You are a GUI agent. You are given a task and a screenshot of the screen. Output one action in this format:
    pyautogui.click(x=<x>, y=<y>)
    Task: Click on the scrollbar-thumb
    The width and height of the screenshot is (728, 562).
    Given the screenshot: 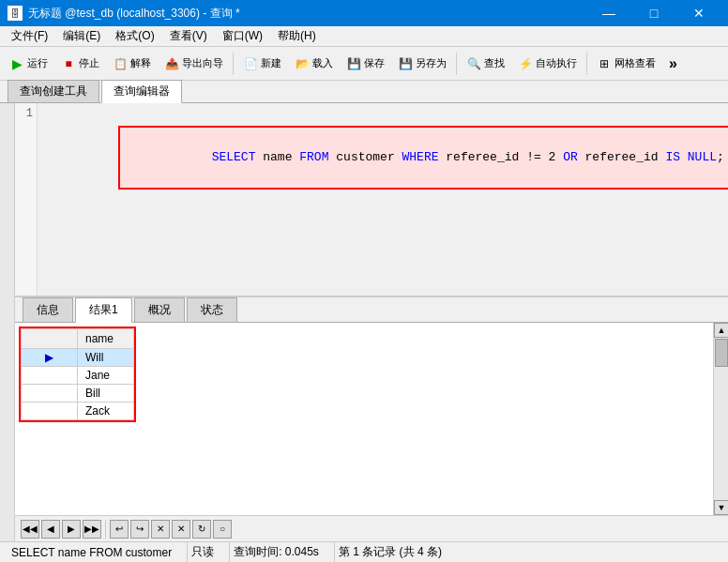 What is the action you would take?
    pyautogui.click(x=721, y=353)
    